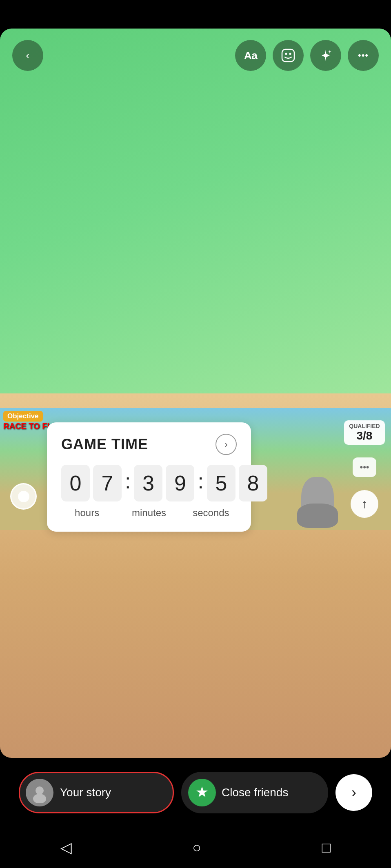 This screenshot has width=391, height=868. I want to click on nav-back-icon: ◁, so click(66, 848).